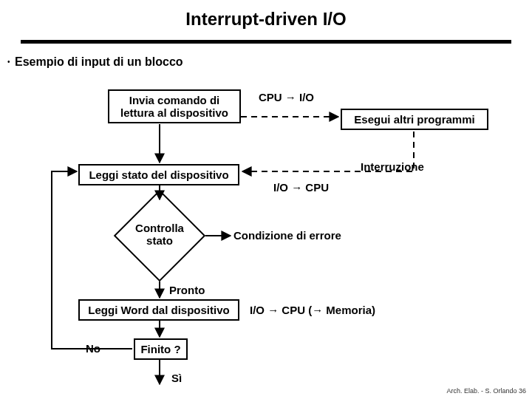  I want to click on divider, so click(266, 41).